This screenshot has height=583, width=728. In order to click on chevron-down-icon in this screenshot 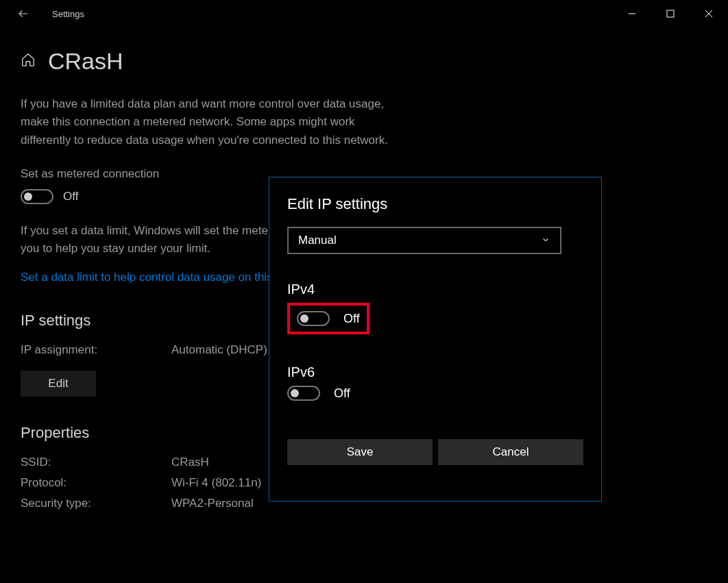, I will do `click(546, 241)`.